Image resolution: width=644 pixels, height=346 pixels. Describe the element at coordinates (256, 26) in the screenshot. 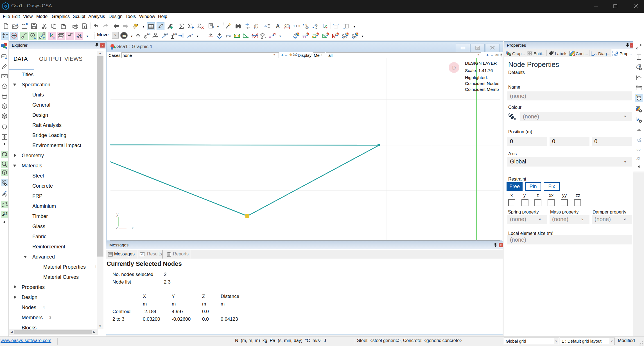

I see `svg-text: f()` at that location.